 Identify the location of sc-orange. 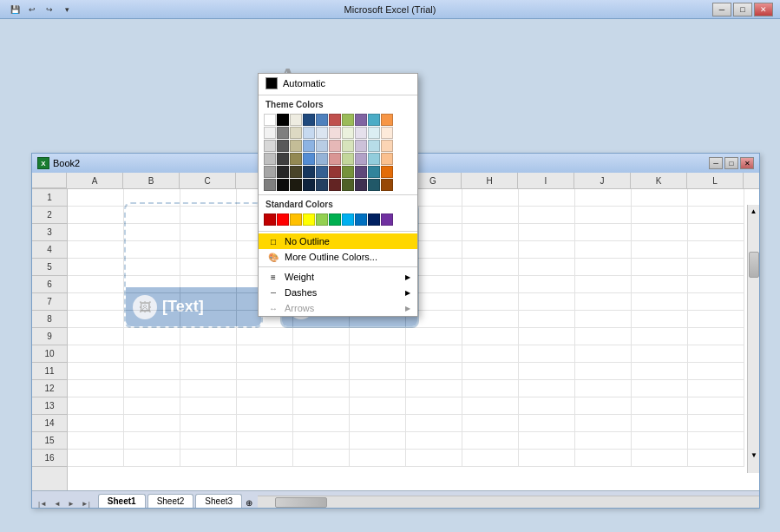
(296, 220).